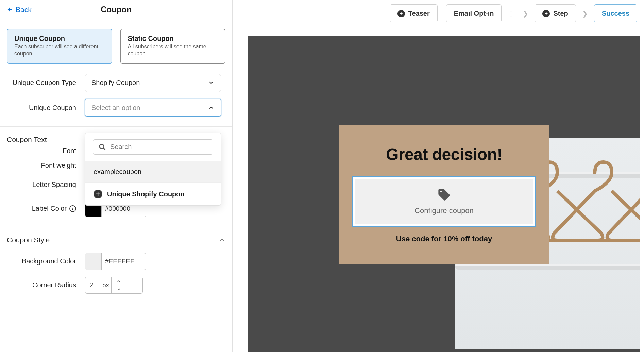 The height and width of the screenshot is (352, 644). I want to click on unique-coupon-type-value: Shopify Coupon, so click(116, 83).